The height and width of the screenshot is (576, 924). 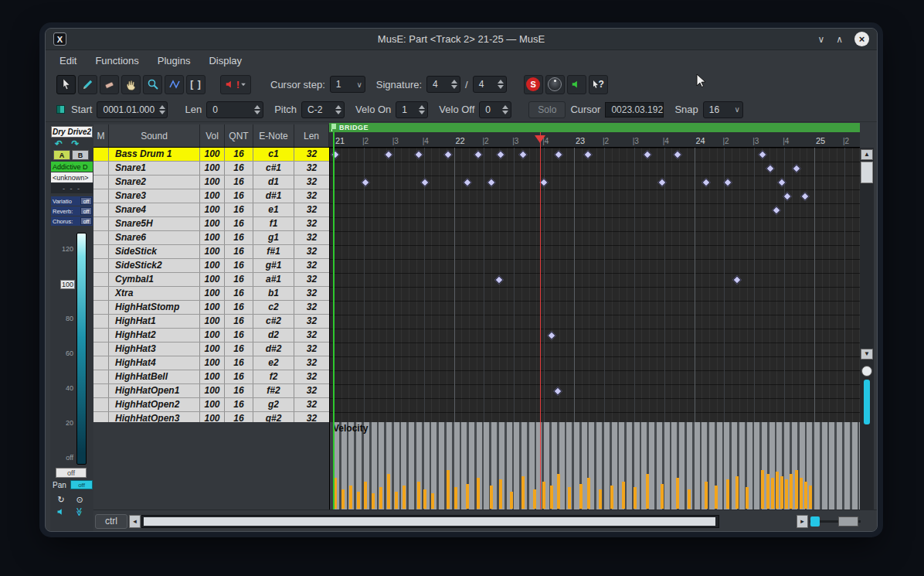 I want to click on enote-cell: d#1, so click(x=273, y=196).